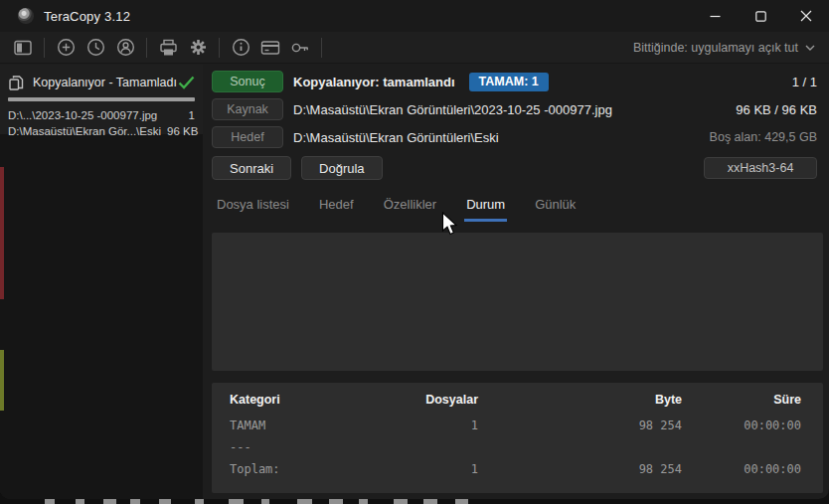  Describe the element at coordinates (515, 109) in the screenshot. I see `source-row: Kaynak D:\Masaüstü\Ekran Görüntüleri\202…` at that location.